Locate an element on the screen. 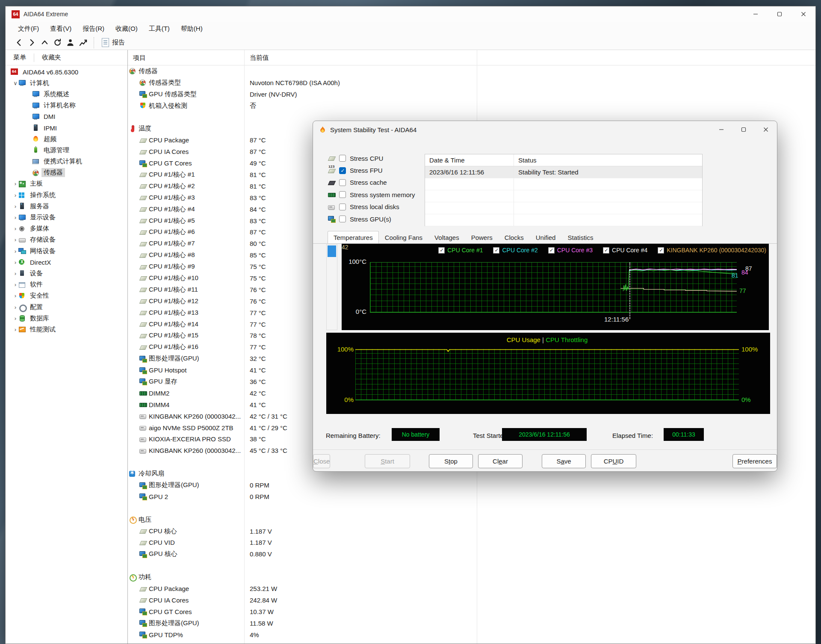 The width and height of the screenshot is (821, 644). sidebar-item: › 数据库 is located at coordinates (67, 318).